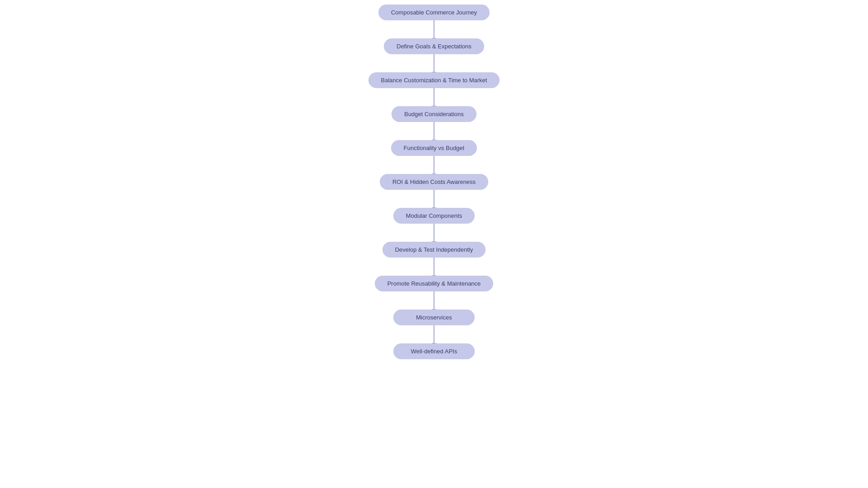 The image size is (868, 488). I want to click on node-functionality-vs-budget: Functionality vs Budget, so click(434, 148).